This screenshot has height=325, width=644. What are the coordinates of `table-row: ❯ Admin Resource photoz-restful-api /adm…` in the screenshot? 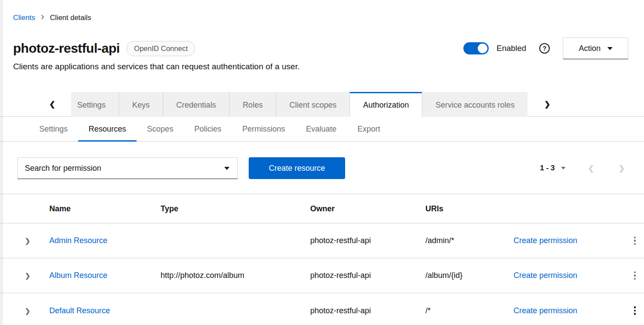 It's located at (322, 241).